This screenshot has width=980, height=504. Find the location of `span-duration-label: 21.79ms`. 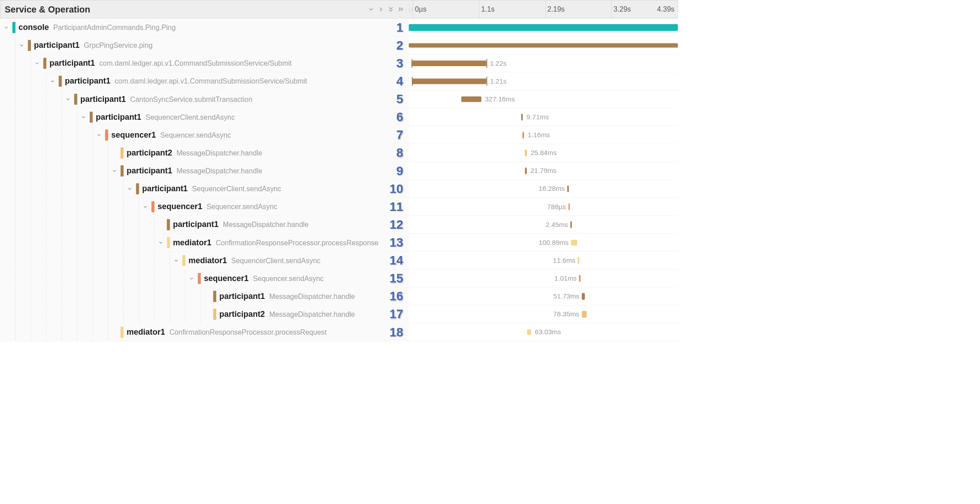

span-duration-label: 21.79ms is located at coordinates (544, 171).